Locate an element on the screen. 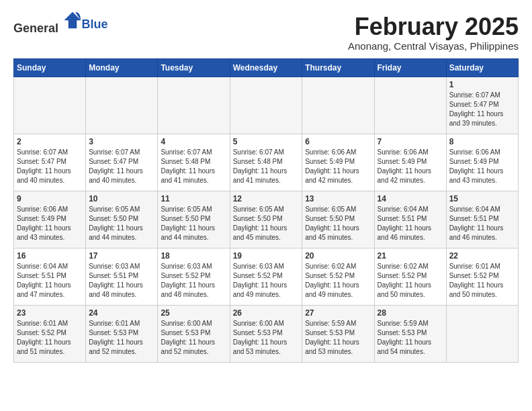  day-info: Sunrise: 6:03 AM Sunset: 5:51 PM Dayligh… is located at coordinates (122, 281).